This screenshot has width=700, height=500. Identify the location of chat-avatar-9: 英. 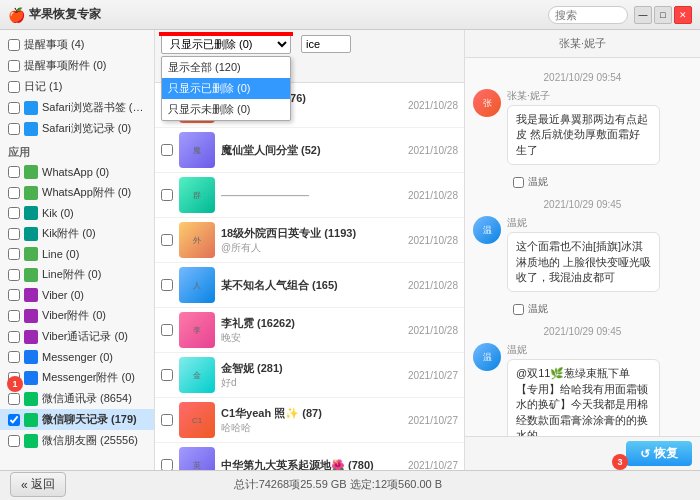
(197, 458).